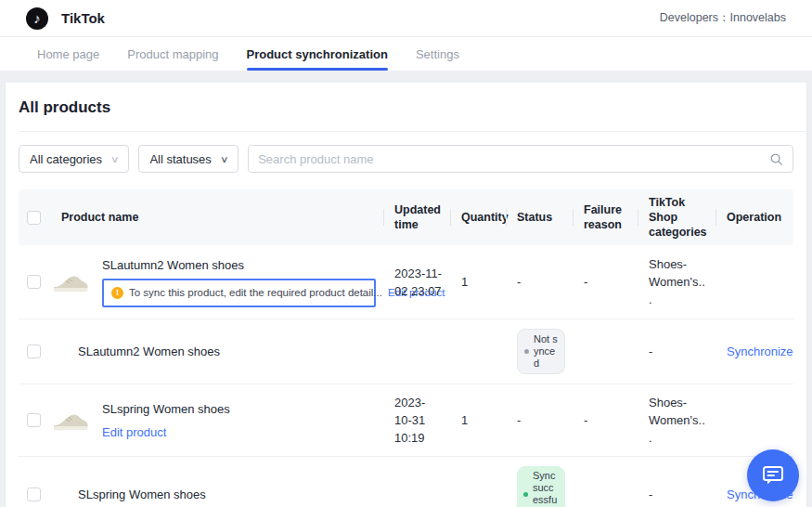  Describe the element at coordinates (406, 19) in the screenshot. I see `top-header: ♪ TikTok Developers：Innovelabs` at that location.